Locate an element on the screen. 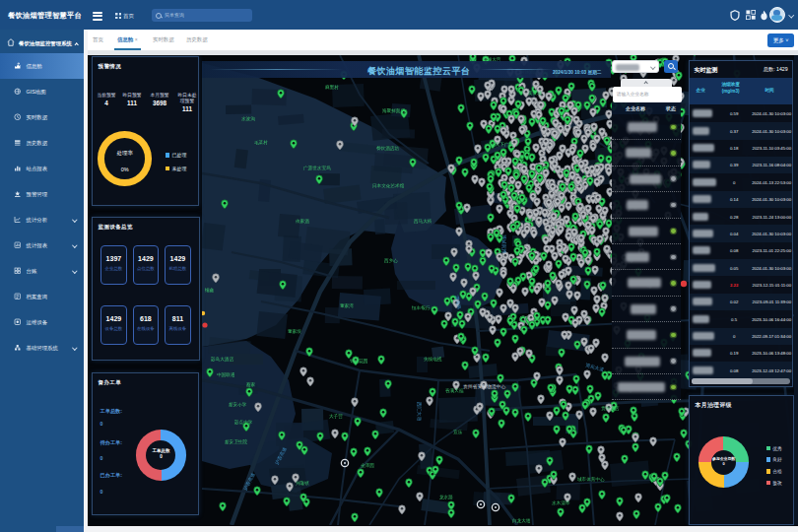  svg-text: 新安小学 is located at coordinates (238, 404).